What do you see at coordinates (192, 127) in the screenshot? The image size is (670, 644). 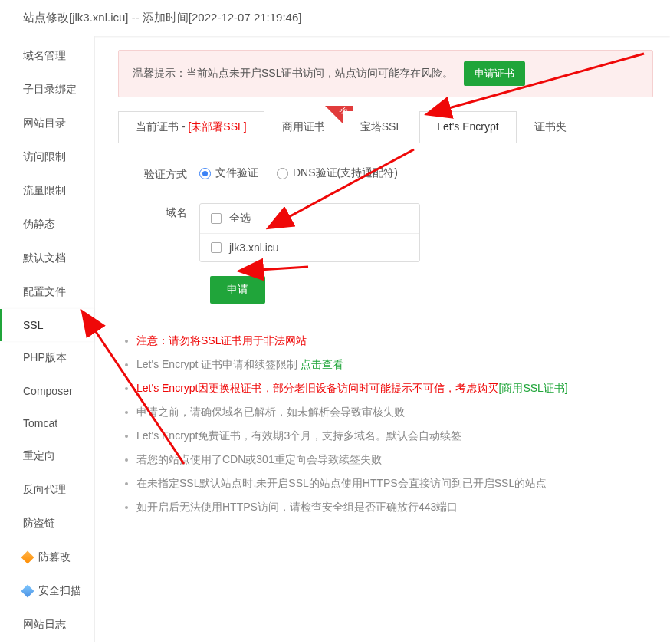 I see `tab-current-cert: 当前证书 - [未部署SSL]` at bounding box center [192, 127].